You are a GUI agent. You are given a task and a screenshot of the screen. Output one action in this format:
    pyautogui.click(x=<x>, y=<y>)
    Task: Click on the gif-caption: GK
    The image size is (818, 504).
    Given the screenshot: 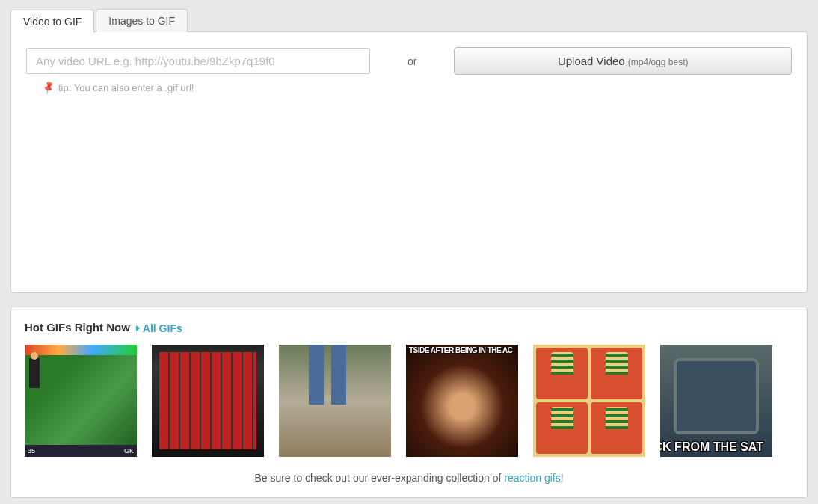 What is the action you would take?
    pyautogui.click(x=129, y=451)
    